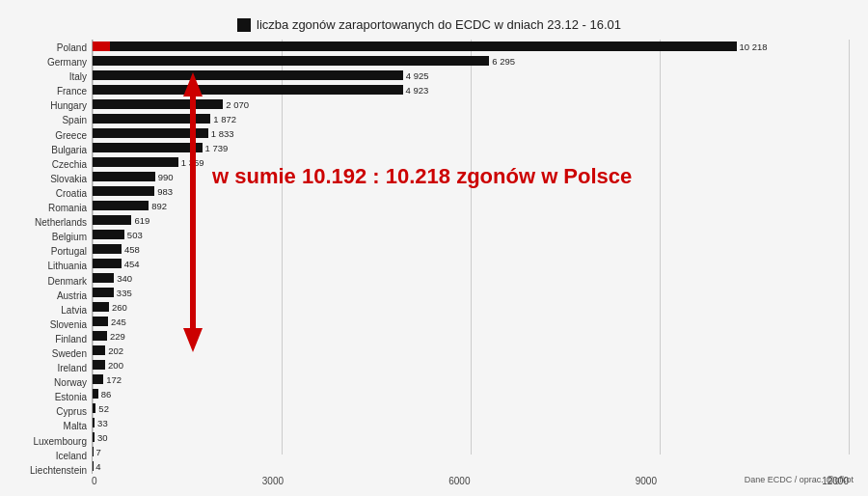 The height and width of the screenshot is (496, 868). What do you see at coordinates (418, 91) in the screenshot?
I see `bar-value-france: 4 923` at bounding box center [418, 91].